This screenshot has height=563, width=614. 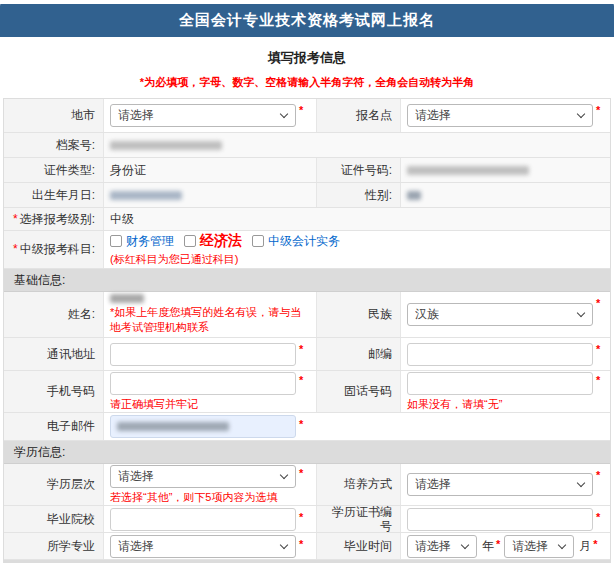 I want to click on row-archive-no: 档案号:, so click(x=307, y=146).